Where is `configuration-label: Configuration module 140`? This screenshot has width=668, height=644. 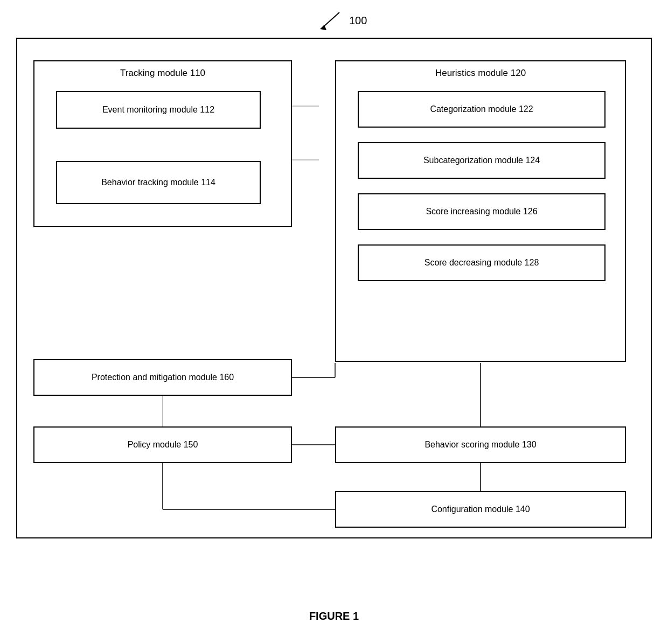
configuration-label: Configuration module 140 is located at coordinates (481, 509).